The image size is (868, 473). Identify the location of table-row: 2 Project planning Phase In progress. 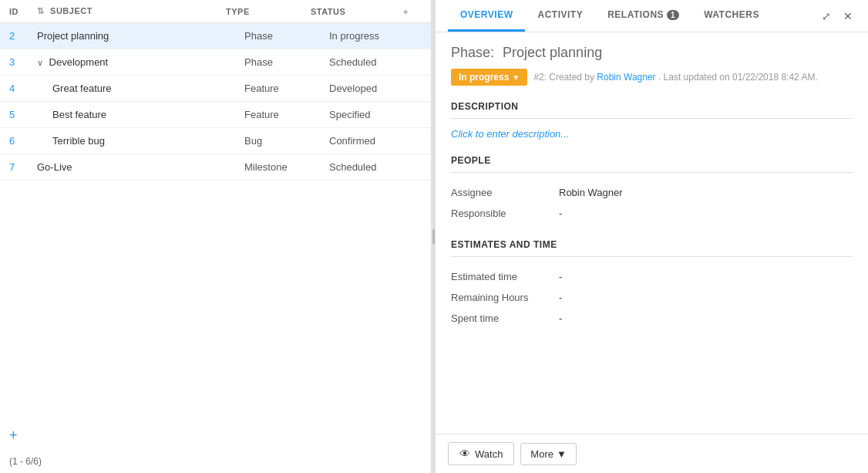
(216, 36).